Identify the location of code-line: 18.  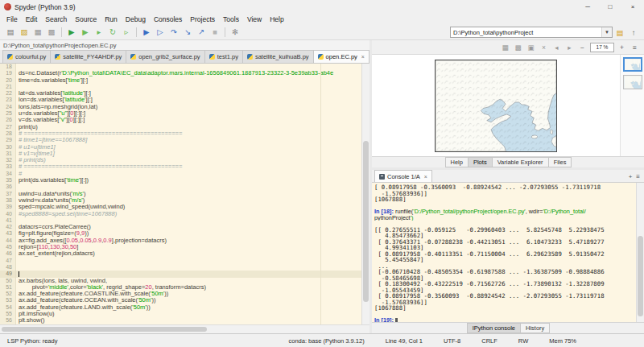
(180, 67).